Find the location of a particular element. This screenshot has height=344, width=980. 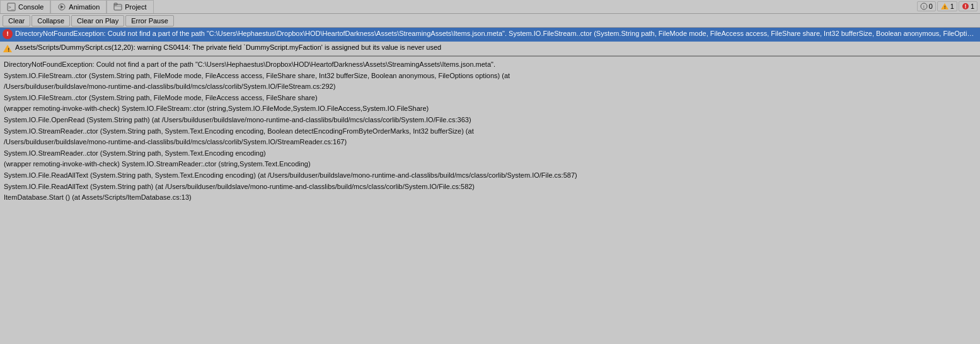

log-entry-warning-text: Assets/Scripts/DummyScript.cs(12,20): wa… is located at coordinates (497, 48).